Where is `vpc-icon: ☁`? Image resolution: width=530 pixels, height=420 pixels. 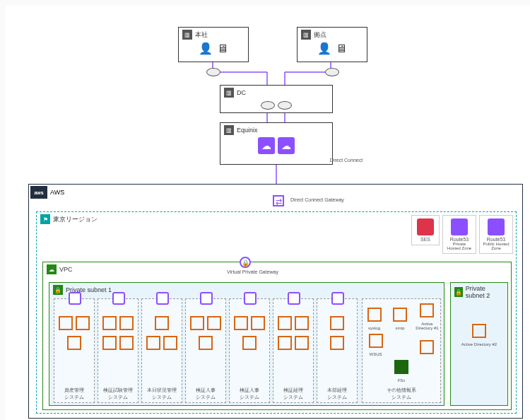
vpc-icon: ☁ is located at coordinates (52, 269).